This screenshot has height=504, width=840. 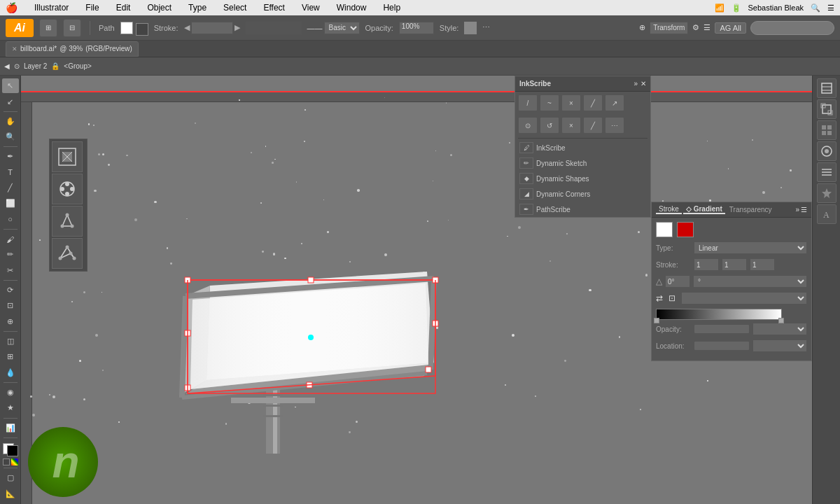 I want to click on menu-type: Type, so click(x=197, y=8).